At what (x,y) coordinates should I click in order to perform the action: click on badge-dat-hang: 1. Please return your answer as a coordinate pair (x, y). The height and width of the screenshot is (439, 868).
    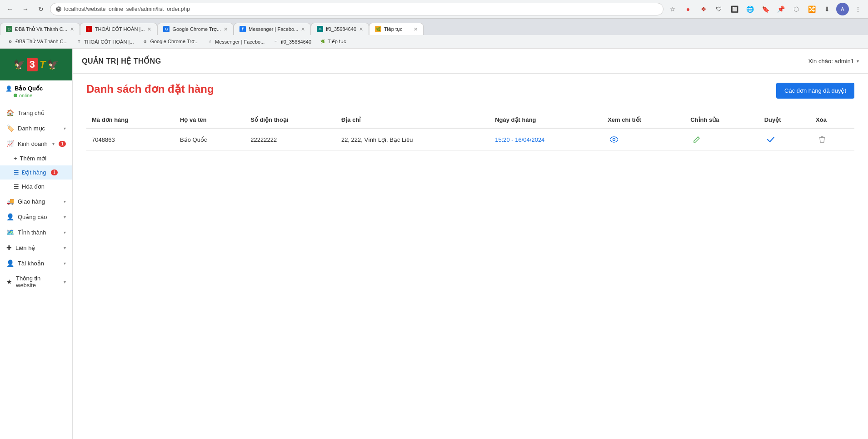
    Looking at the image, I should click on (55, 173).